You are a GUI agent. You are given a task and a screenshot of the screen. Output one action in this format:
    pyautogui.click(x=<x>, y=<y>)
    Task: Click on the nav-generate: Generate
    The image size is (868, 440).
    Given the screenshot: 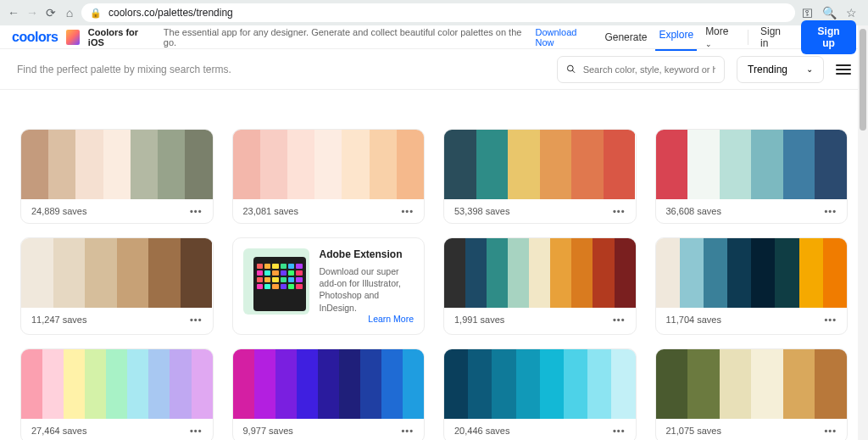 What is the action you would take?
    pyautogui.click(x=626, y=37)
    